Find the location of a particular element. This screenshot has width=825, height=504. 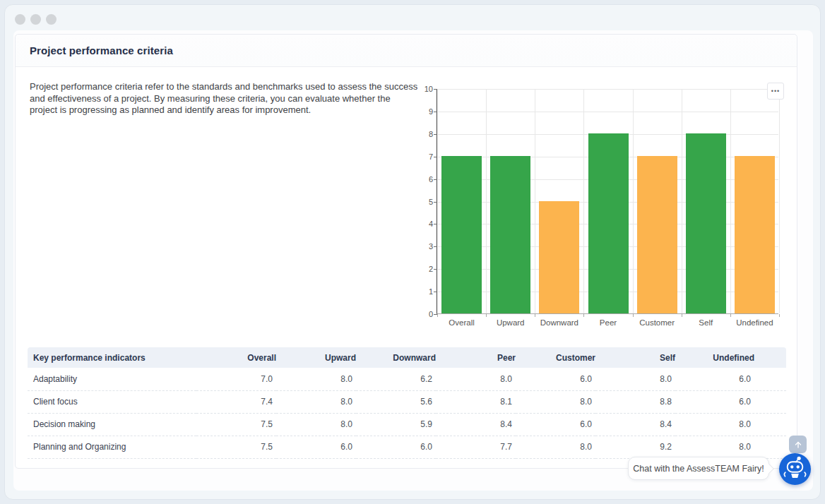

y-axis-label: 5 is located at coordinates (424, 202).